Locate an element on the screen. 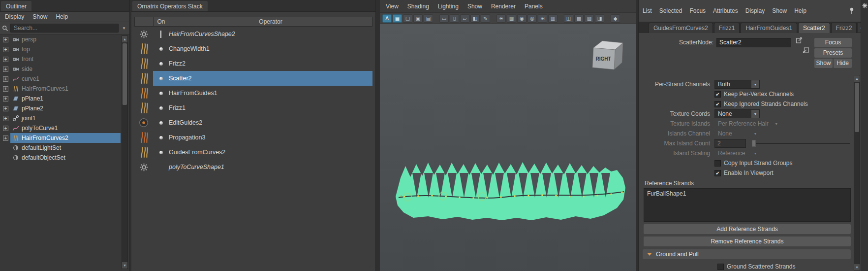  isolate-select-icon: ◫ is located at coordinates (569, 19).